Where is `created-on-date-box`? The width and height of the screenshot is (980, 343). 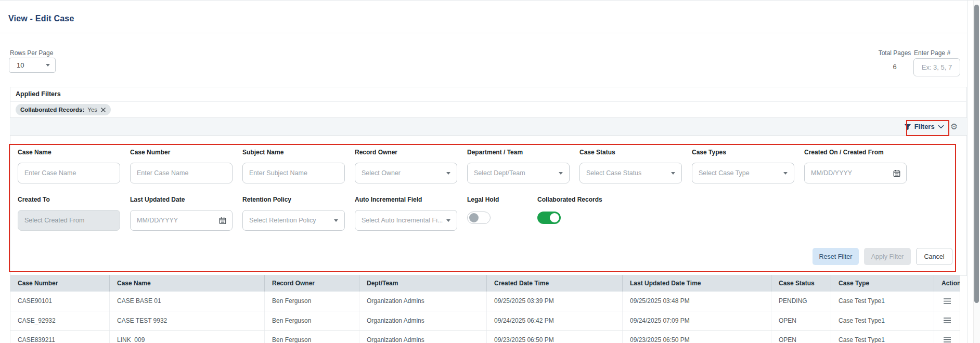
created-on-date-box is located at coordinates (855, 173).